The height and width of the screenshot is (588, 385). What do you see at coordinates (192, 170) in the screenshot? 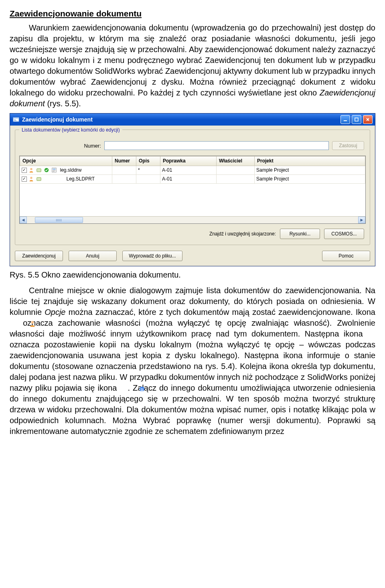
I see `table-row: ✓ leg.slddrw * A-01` at bounding box center [192, 170].